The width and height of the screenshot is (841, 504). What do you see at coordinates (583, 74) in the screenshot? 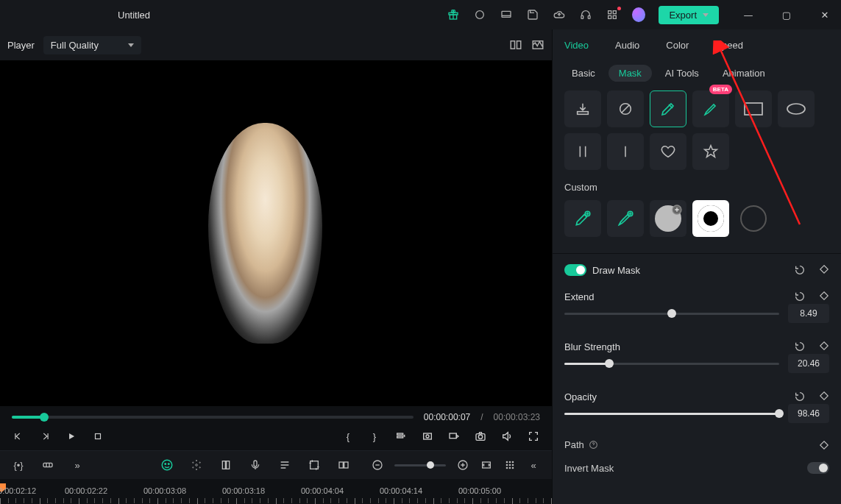
I see `subtab-basic: Basic` at bounding box center [583, 74].